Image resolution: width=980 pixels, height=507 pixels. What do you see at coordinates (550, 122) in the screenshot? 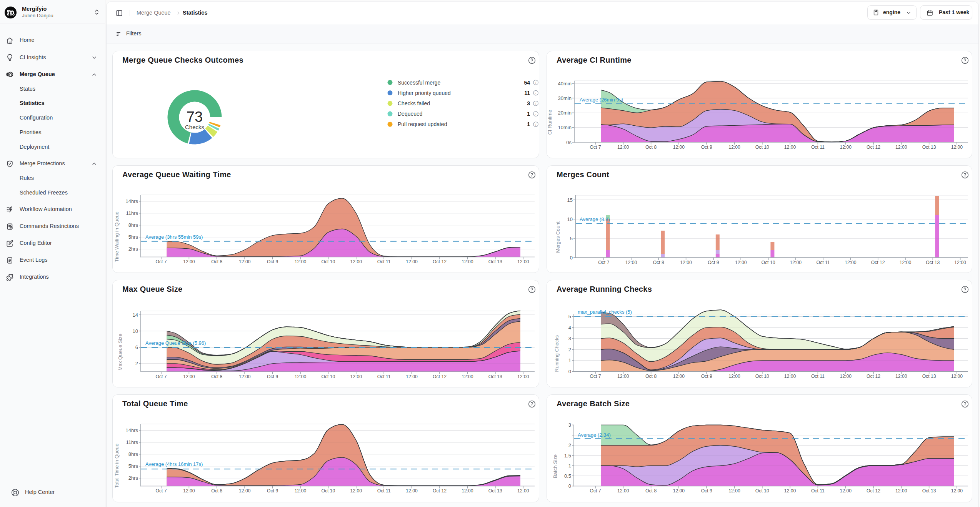
I see `svg-text: CI Runtime` at bounding box center [550, 122].